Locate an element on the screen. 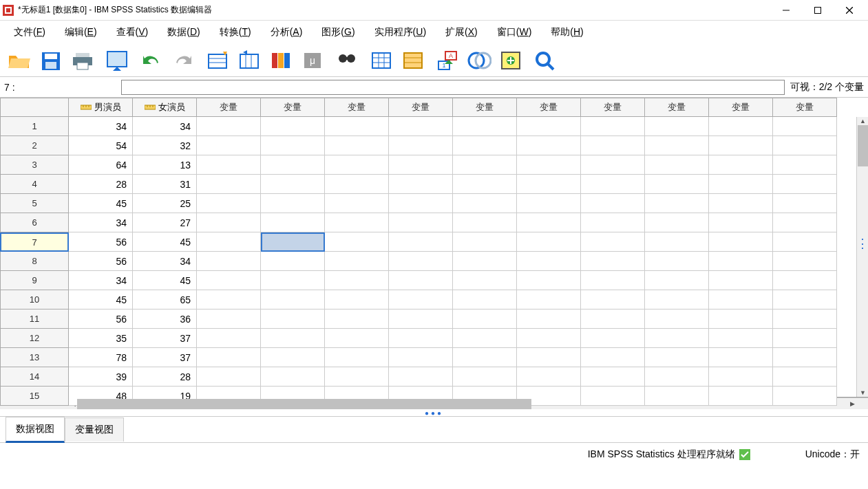 The image size is (868, 489). column-header-empty: 变量 is located at coordinates (357, 107).